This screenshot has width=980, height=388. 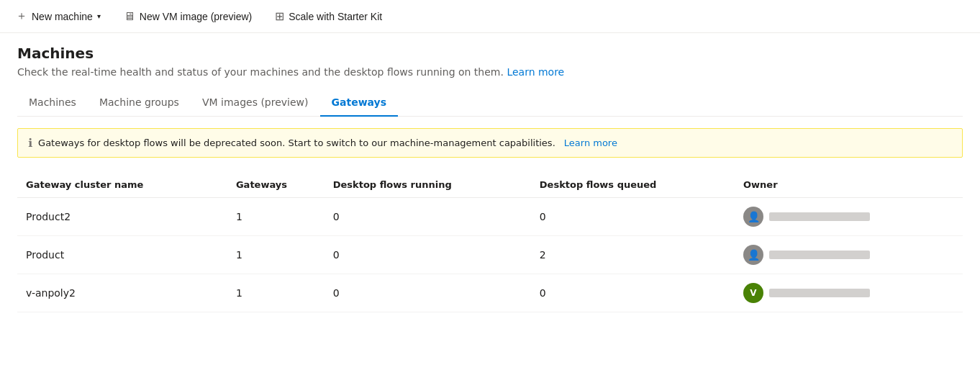 I want to click on chevron-down-icon: ▾, so click(x=99, y=16).